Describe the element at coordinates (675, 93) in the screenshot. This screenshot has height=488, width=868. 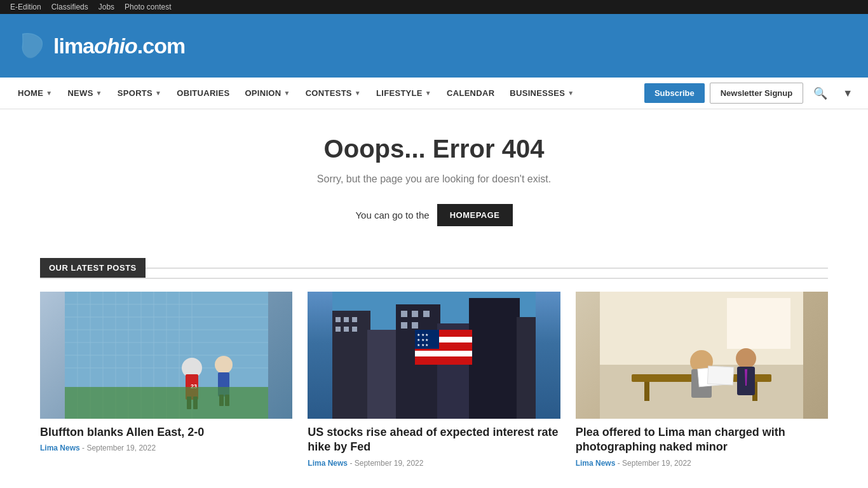
I see `subscribe-button: Subscribe` at that location.